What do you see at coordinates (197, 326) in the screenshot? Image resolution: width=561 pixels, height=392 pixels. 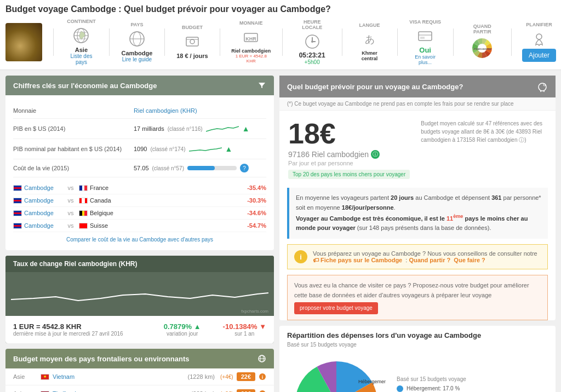 I see `arrow-up-icon: ▲` at bounding box center [197, 326].